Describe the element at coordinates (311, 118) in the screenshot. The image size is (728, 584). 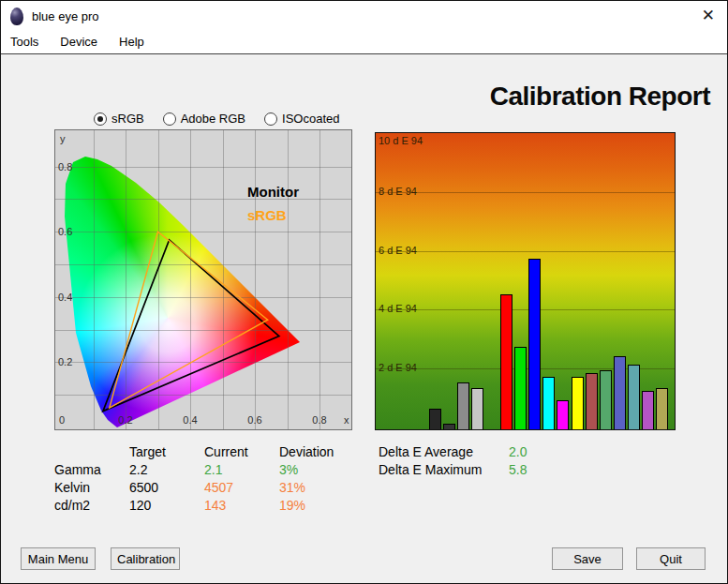
I see `radio-label: ISOcoated` at that location.